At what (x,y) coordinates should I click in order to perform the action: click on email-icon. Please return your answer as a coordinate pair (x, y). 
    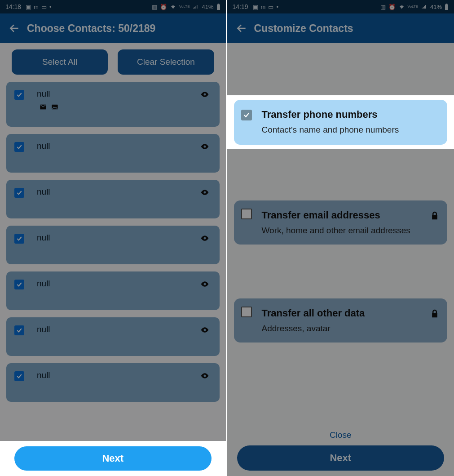
    Looking at the image, I should click on (43, 107).